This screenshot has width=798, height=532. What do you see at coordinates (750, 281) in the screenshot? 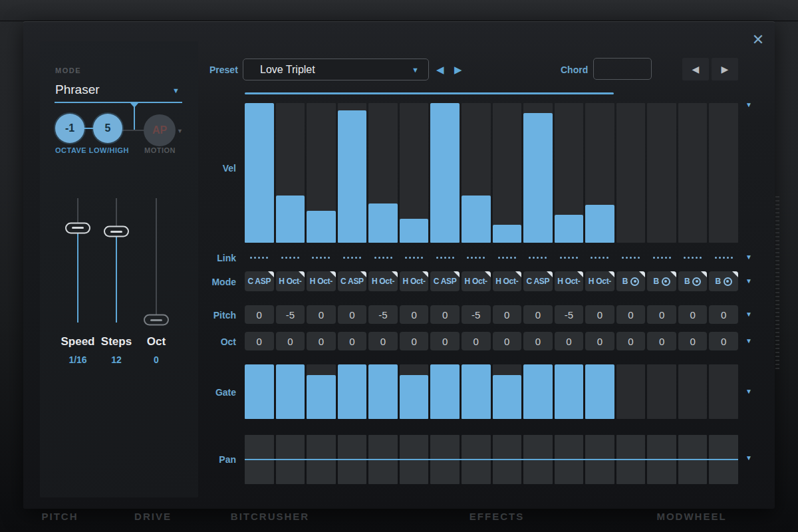
I see `mode-row-options-icon: ▼` at bounding box center [750, 281].